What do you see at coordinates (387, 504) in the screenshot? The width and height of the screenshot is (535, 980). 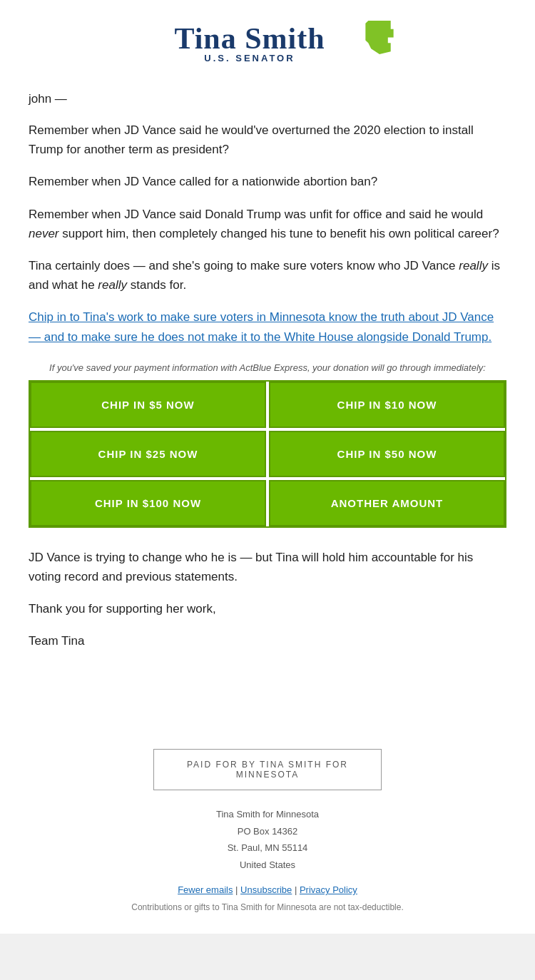 I see `donate-other-button: ANOTHER AMOUNT` at bounding box center [387, 504].